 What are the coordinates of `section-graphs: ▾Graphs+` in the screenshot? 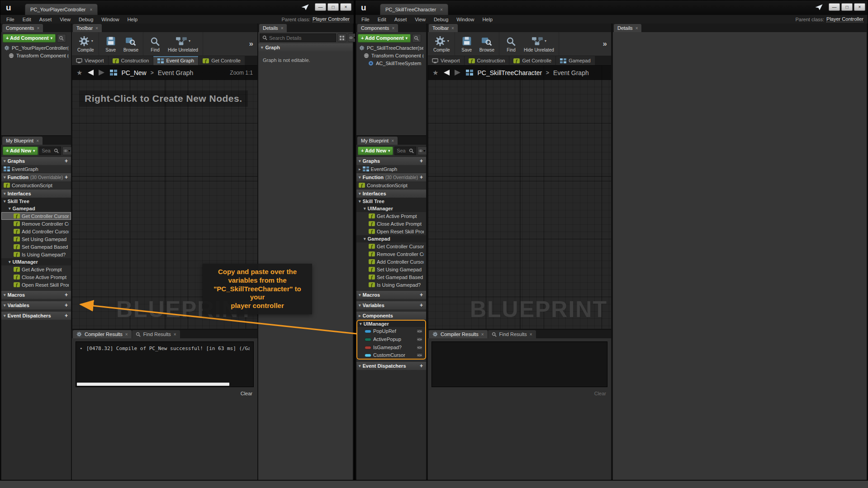 It's located at (36, 161).